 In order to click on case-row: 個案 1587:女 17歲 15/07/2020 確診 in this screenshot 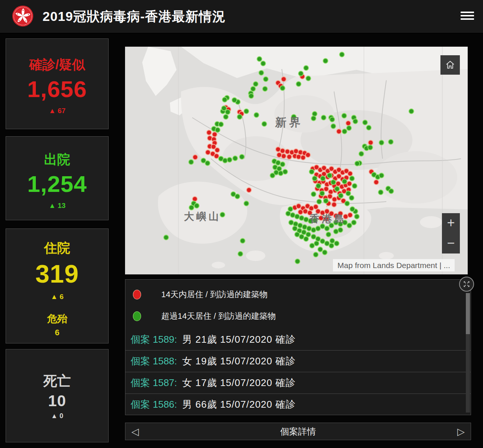, I will do `click(298, 383)`.